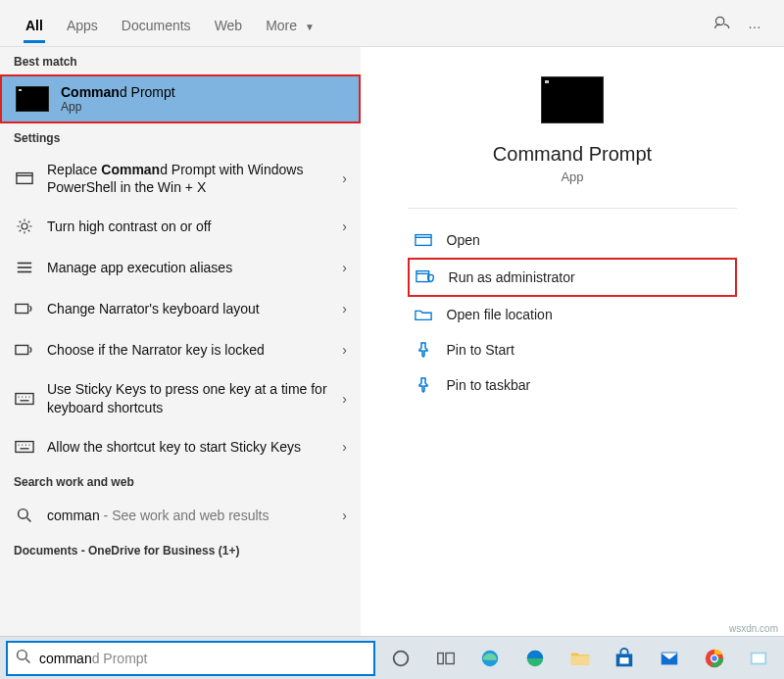  I want to click on setting-sticky-keys: Use Sticky Keys to press one key at a ti…, so click(180, 398).